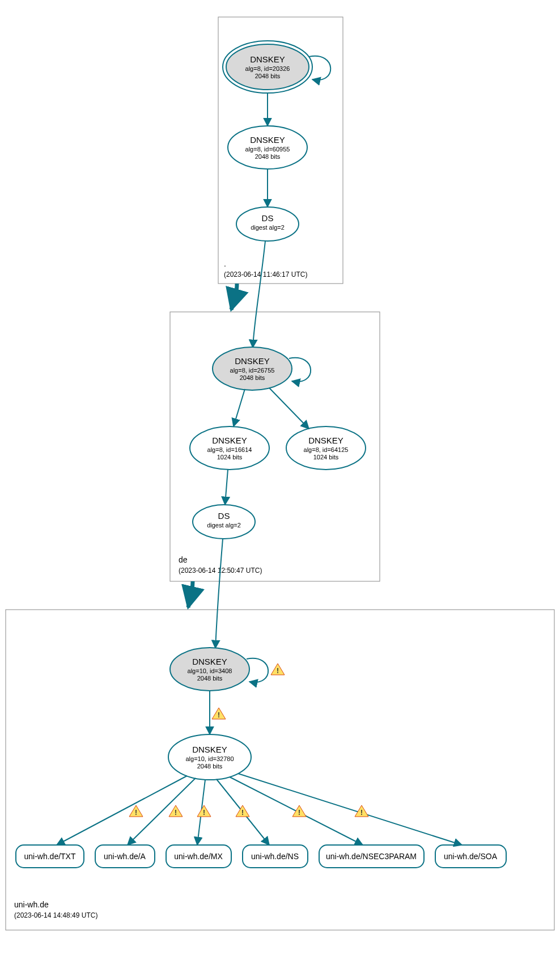 This screenshot has width=560, height=976. I want to click on node-leaf-ksk: DNSKEY alg=10, id=3408 2048 bits, so click(210, 669).